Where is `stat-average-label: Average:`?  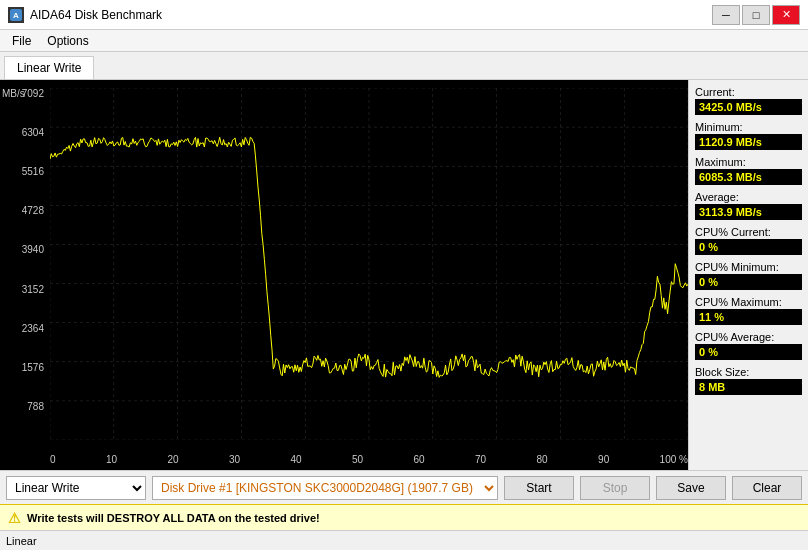 stat-average-label: Average: is located at coordinates (748, 197).